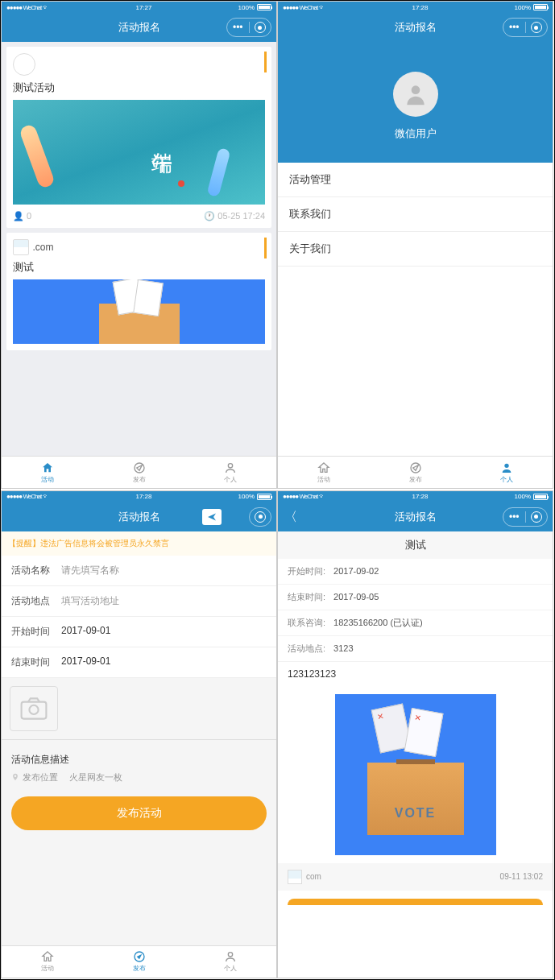  Describe the element at coordinates (416, 598) in the screenshot. I see `row-end-time: 结束时间:2017-09-05` at that location.